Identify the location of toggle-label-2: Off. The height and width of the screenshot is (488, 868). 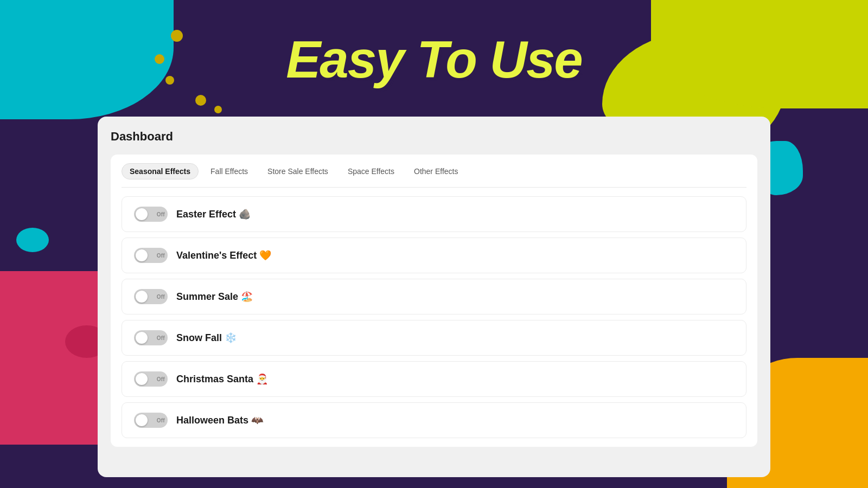
(161, 297).